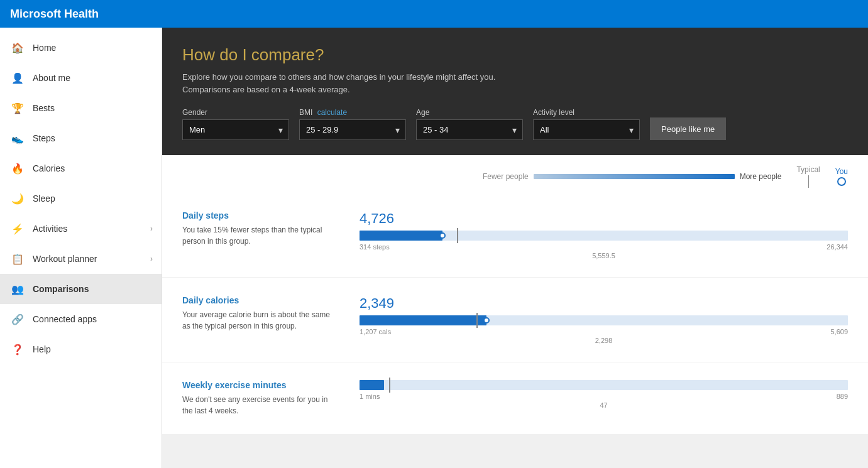 This screenshot has width=868, height=468. Describe the element at coordinates (603, 320) in the screenshot. I see `stat-chart-daily-calories: 2,349 1,207 cals 5,609 2,298` at that location.